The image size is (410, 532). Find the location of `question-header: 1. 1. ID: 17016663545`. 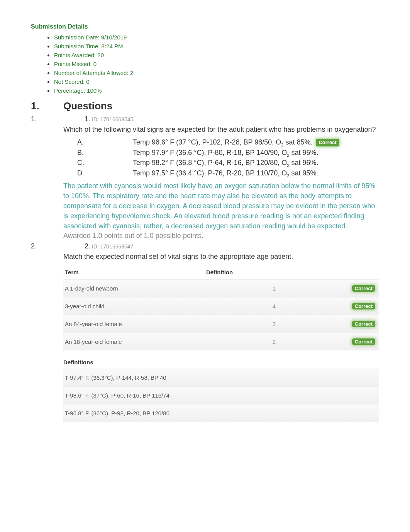

question-header: 1. 1. ID: 17016663545 is located at coordinates (205, 119).